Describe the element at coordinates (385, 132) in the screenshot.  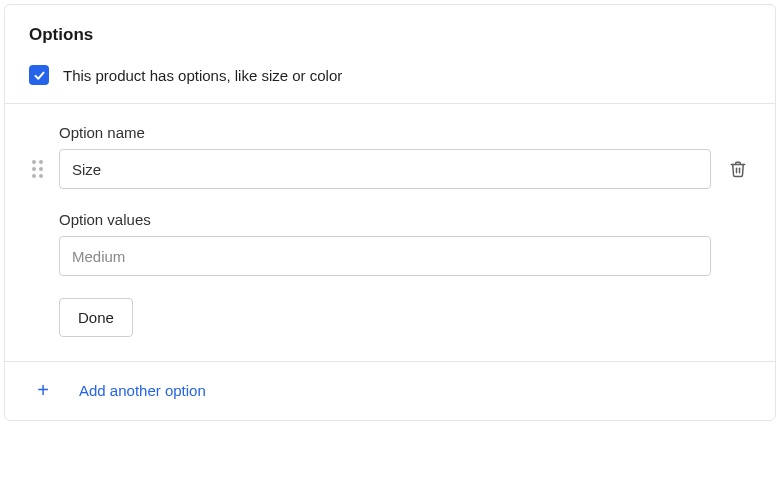
I see `option-name-label: Option name` at that location.